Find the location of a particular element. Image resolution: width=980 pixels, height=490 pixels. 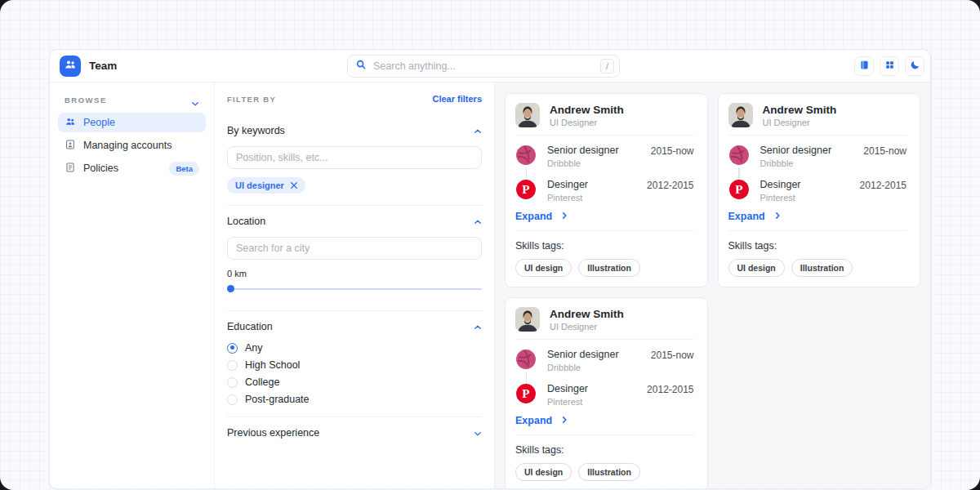

keyword-tag: UI designer is located at coordinates (266, 185).